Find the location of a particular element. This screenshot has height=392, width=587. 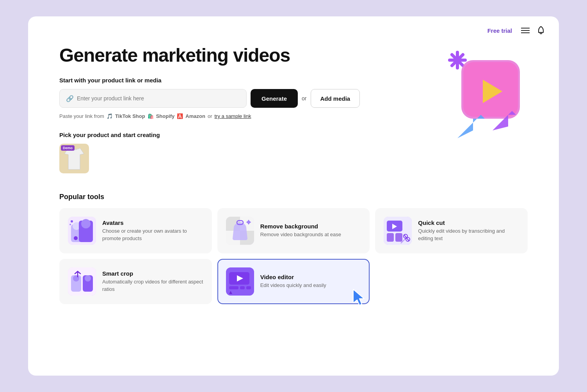

tool-card-remove-bg: Remove background Remove video backgroun… is located at coordinates (294, 231).